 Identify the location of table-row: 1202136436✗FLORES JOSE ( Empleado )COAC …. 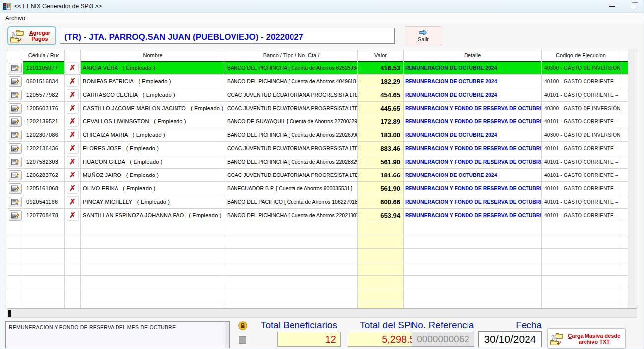
(322, 149).